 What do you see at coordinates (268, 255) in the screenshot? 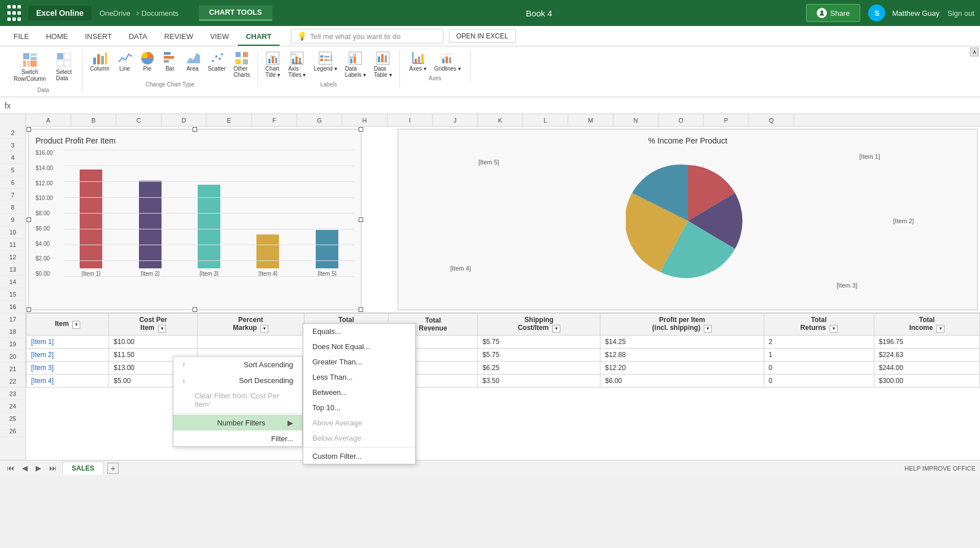
I see `bar-item-4: [Item 4]` at bounding box center [268, 255].